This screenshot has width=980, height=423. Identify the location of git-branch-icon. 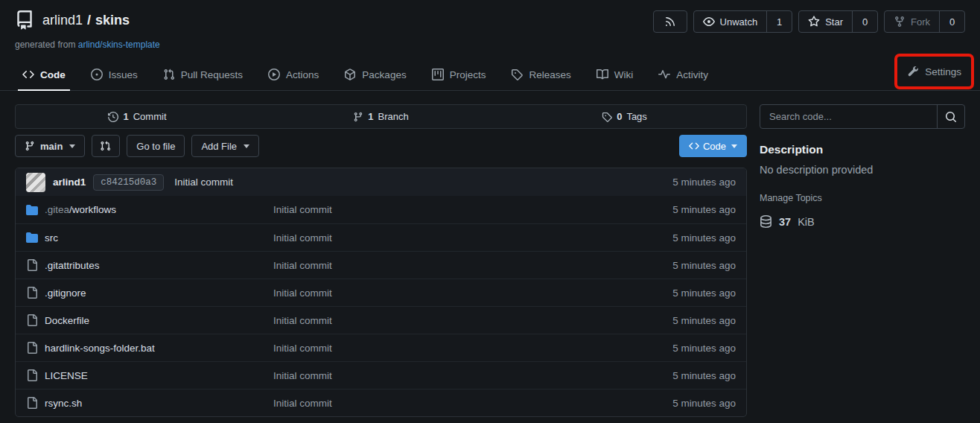
(358, 117).